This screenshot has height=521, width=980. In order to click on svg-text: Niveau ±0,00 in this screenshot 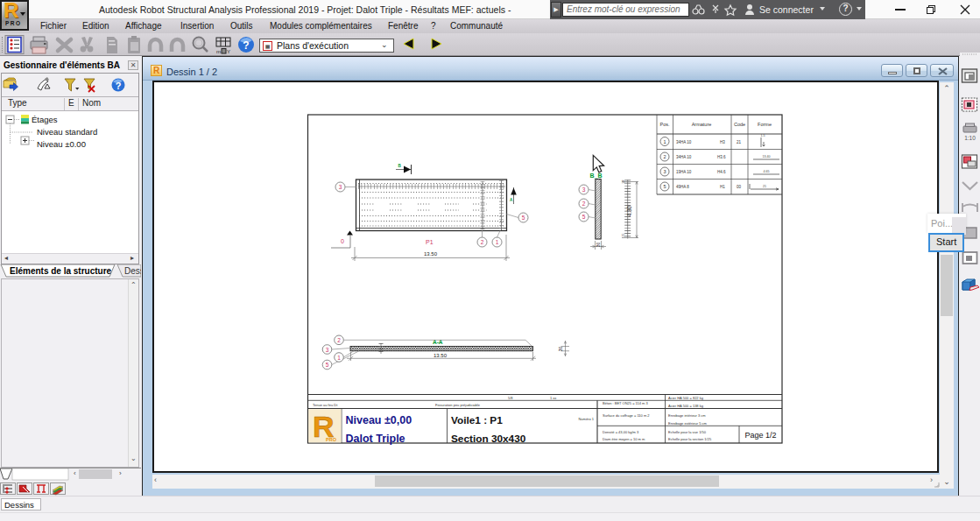, I will do `click(379, 420)`.